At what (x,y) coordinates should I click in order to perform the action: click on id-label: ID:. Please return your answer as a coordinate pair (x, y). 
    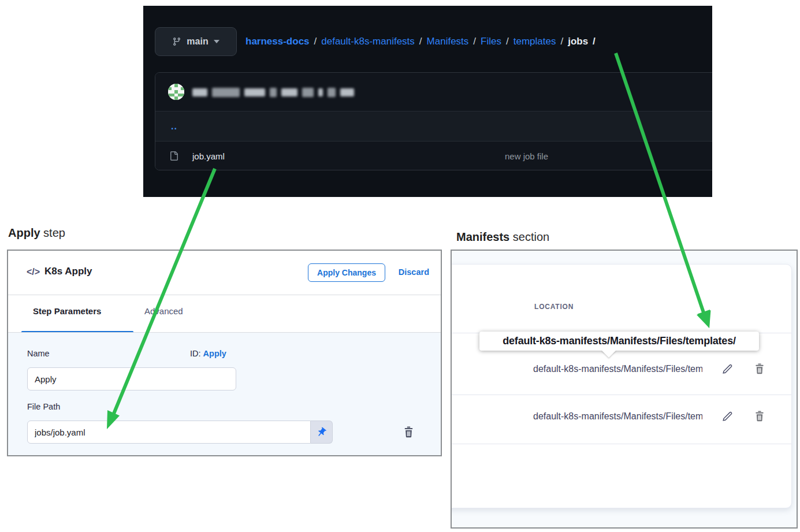
    Looking at the image, I should click on (195, 354).